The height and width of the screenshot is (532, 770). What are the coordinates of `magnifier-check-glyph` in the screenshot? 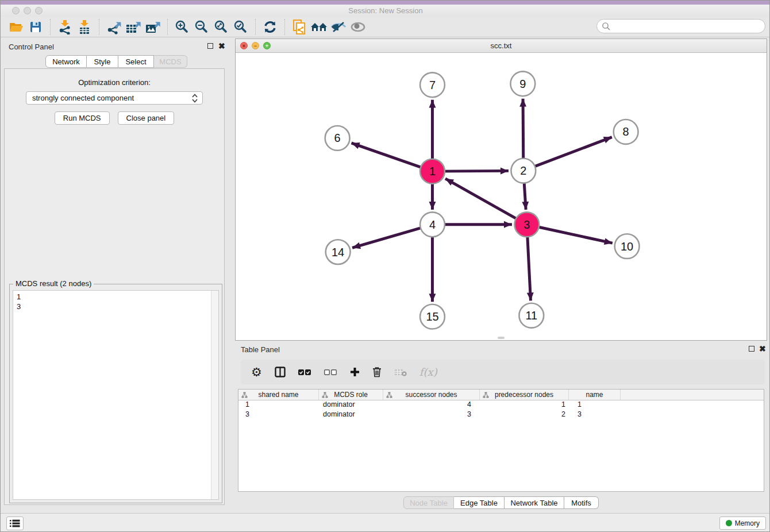 It's located at (241, 27).